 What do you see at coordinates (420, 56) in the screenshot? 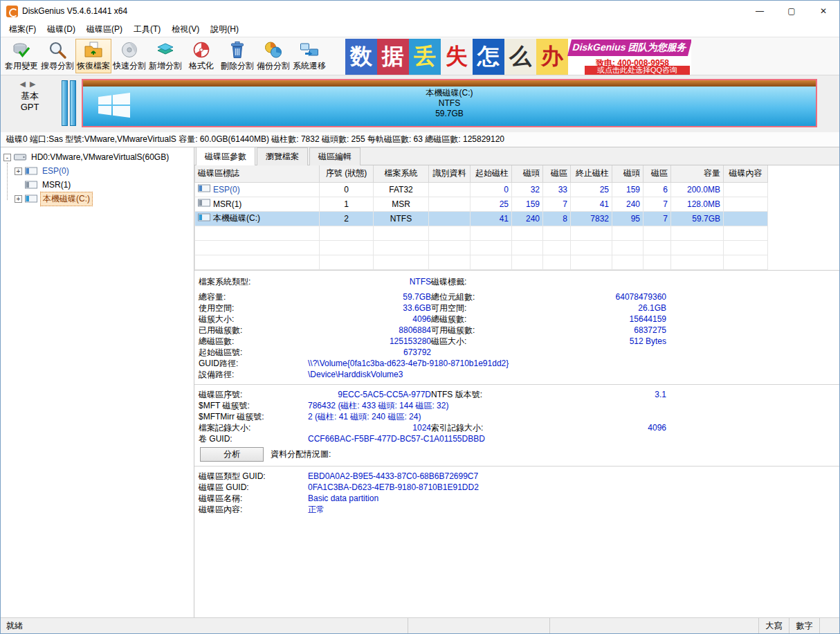
I see `toolbar: 套用變更 搜尋分割 恢復檔案 快速分割 新增分割 格式化 刪除分割 備份分割` at bounding box center [420, 56].